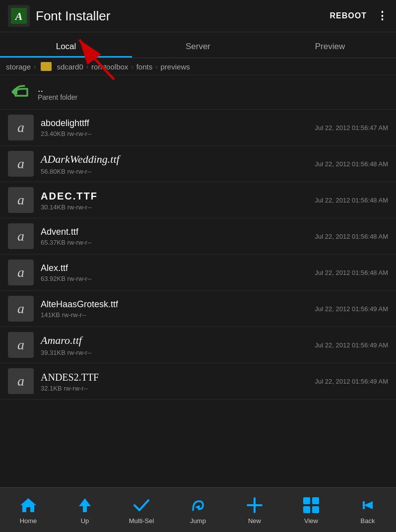  What do you see at coordinates (198, 345) in the screenshot?
I see `file-row-amaro: a Amaro.ttf 39.31KB rw-rw-r-- Jul 22, 20…` at bounding box center [198, 345].